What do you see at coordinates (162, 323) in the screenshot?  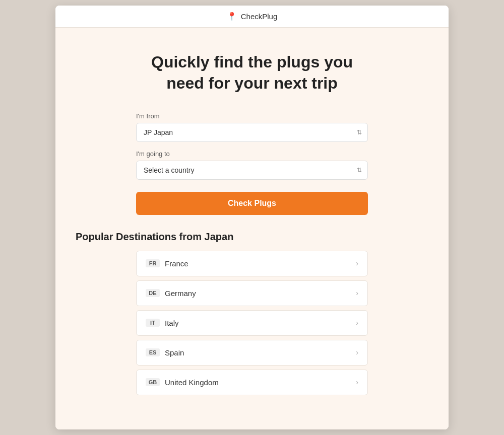 I see `destination-left-italy: IT Italy` at bounding box center [162, 323].